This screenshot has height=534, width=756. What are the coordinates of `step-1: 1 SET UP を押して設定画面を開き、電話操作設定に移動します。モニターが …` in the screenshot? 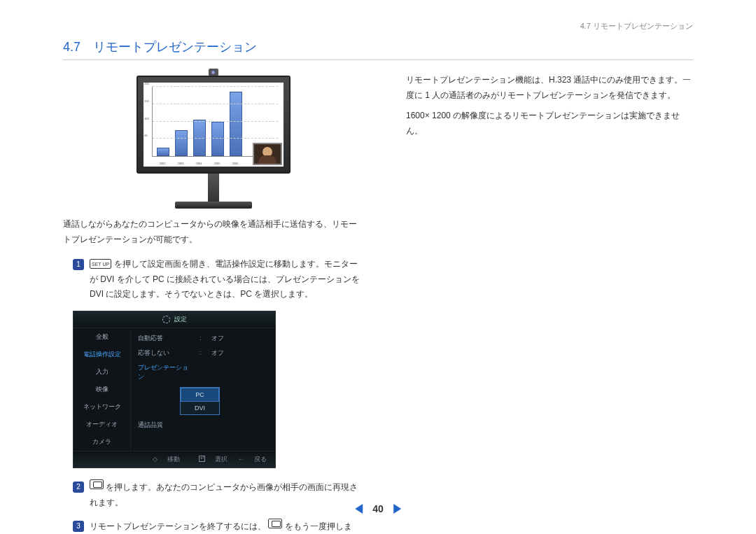 It's located at (214, 280).